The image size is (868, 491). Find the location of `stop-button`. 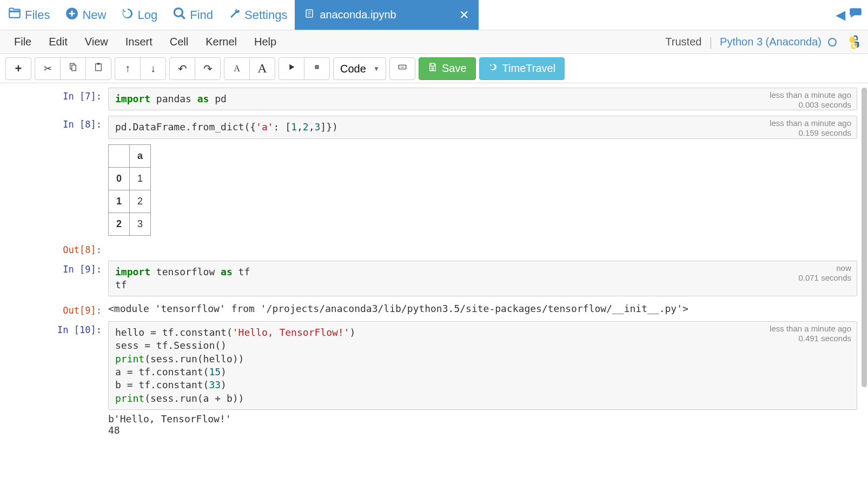

stop-button is located at coordinates (317, 69).